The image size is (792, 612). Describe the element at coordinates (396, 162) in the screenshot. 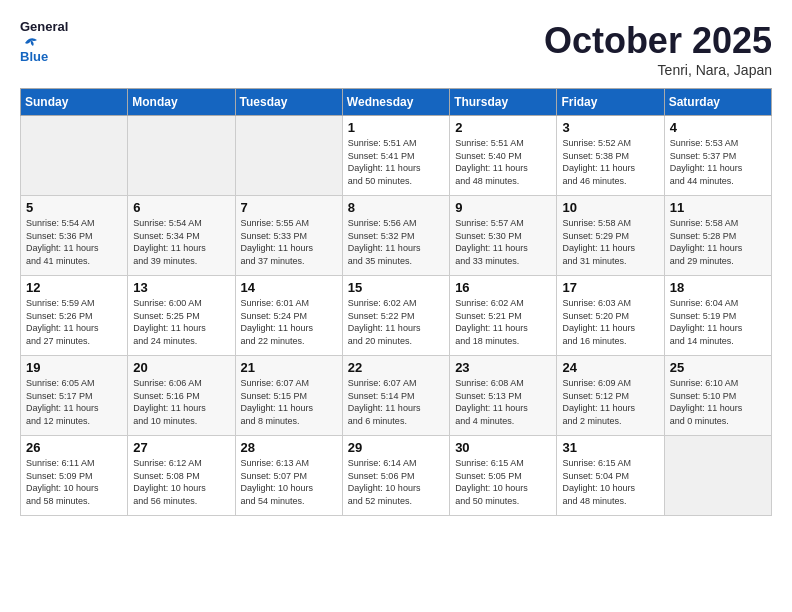

I see `day-info: Sunrise: 5:51 AM Sunset: 5:41 PM Dayligh…` at that location.